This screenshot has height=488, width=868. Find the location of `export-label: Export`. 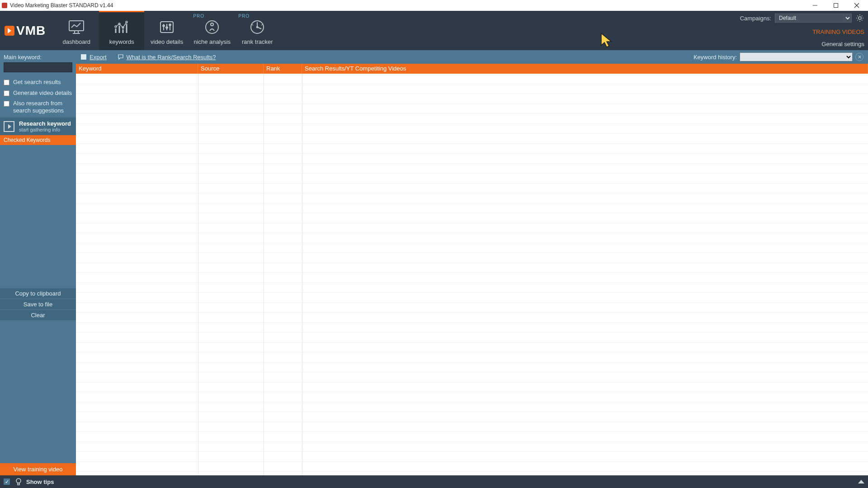

export-label: Export is located at coordinates (98, 57).